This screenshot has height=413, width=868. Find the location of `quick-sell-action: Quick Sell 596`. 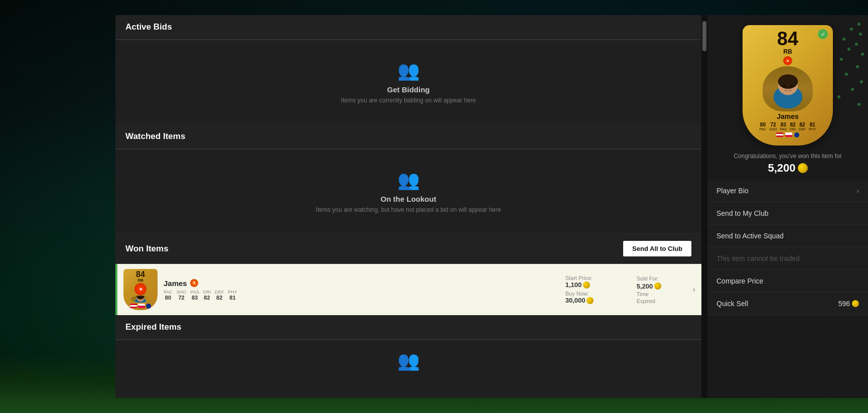

quick-sell-action: Quick Sell 596 is located at coordinates (788, 304).